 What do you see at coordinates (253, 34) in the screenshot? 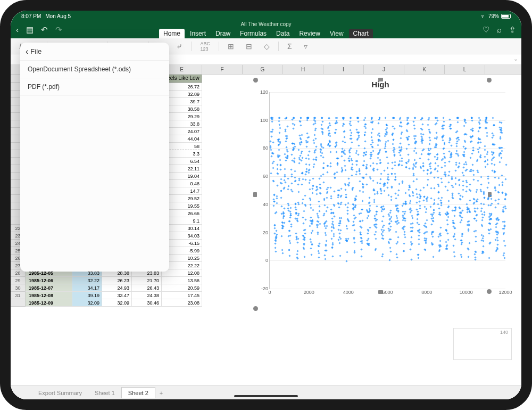
I see `tab-formulas: Formulas` at bounding box center [253, 34].